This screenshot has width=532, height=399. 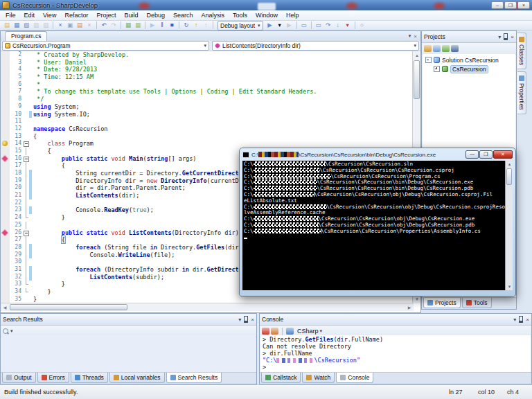 What do you see at coordinates (60, 25) in the screenshot?
I see `cut-icon: ×` at bounding box center [60, 25].